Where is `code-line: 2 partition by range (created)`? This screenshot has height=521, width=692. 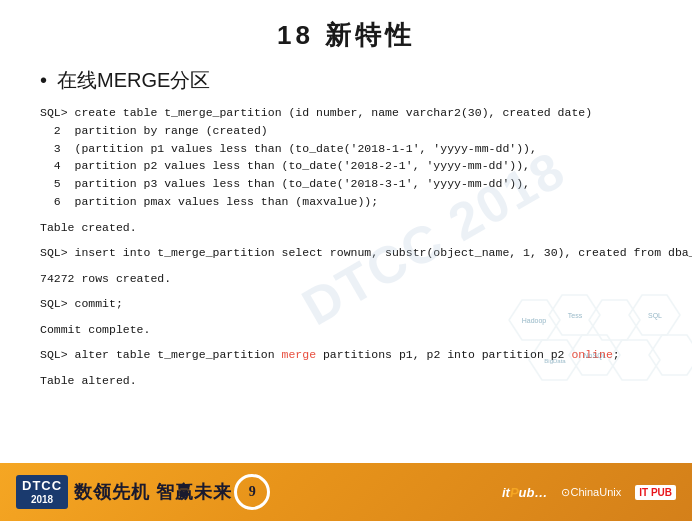 code-line: 2 partition by range (created) is located at coordinates (346, 131).